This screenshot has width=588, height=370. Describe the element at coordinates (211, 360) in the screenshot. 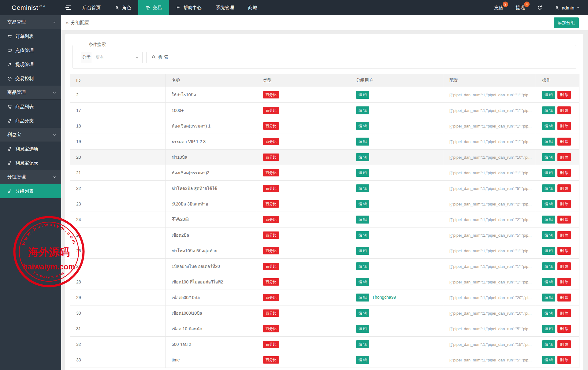

I see `cell-name: time` at that location.